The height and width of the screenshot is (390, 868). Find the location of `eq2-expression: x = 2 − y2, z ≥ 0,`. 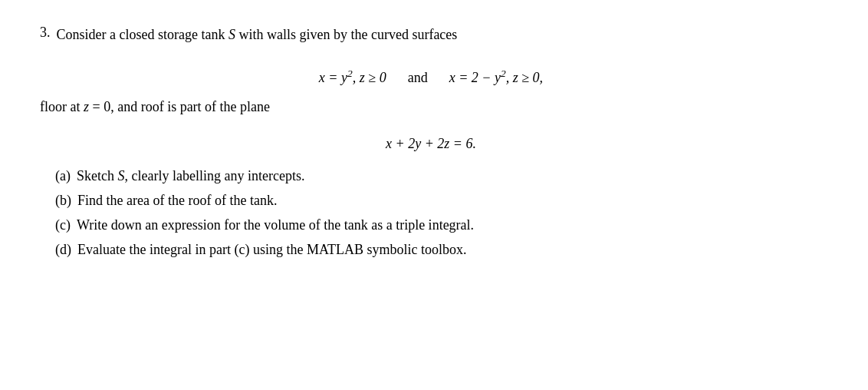

eq2-expression: x = 2 − y2, z ≥ 0, is located at coordinates (496, 78).